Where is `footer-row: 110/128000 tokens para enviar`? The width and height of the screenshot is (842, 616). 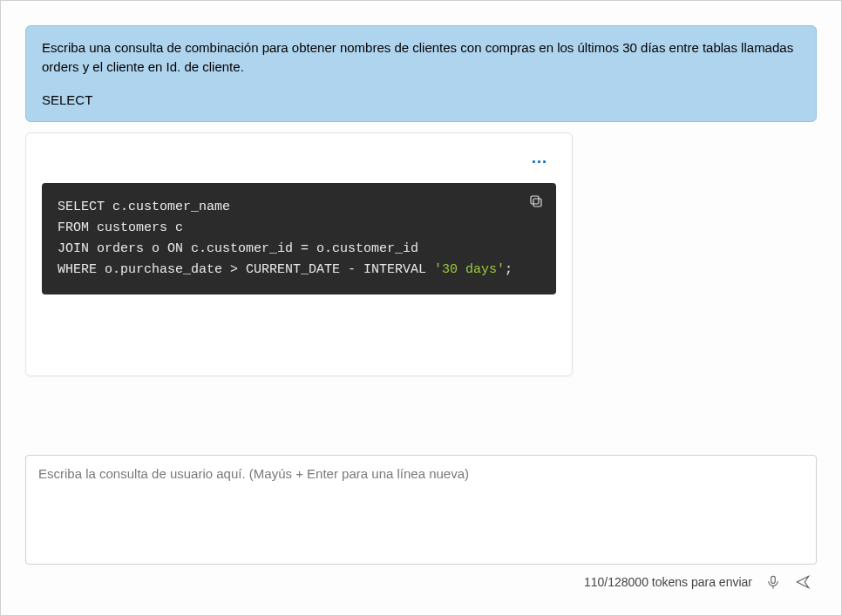
footer-row: 110/128000 tokens para enviar is located at coordinates (421, 578).